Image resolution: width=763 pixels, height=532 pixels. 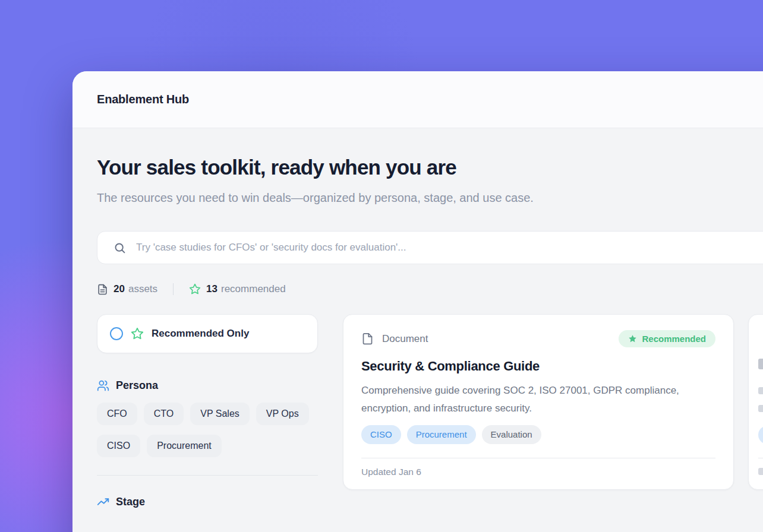 What do you see at coordinates (238, 289) in the screenshot?
I see `recommended-stat: 13 recommended` at bounding box center [238, 289].